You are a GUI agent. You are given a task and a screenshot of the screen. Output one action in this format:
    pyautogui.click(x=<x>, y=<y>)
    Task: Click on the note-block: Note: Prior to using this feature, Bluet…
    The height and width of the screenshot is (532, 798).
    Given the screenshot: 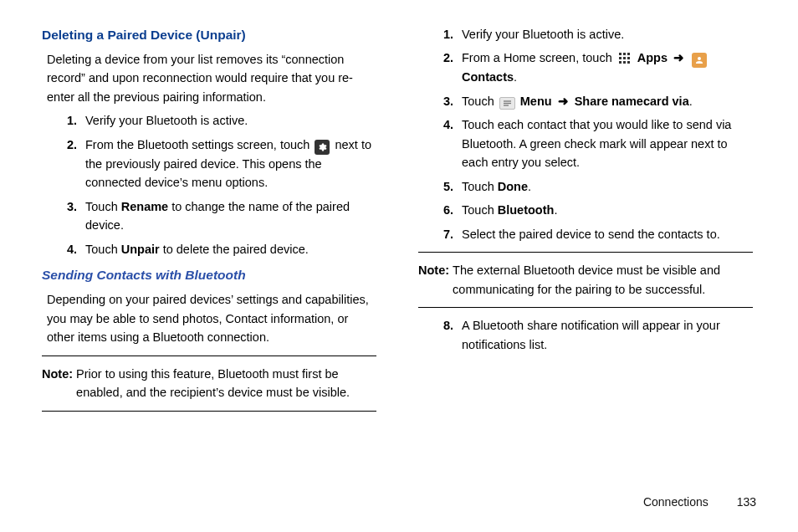 What is the action you would take?
    pyautogui.click(x=209, y=383)
    